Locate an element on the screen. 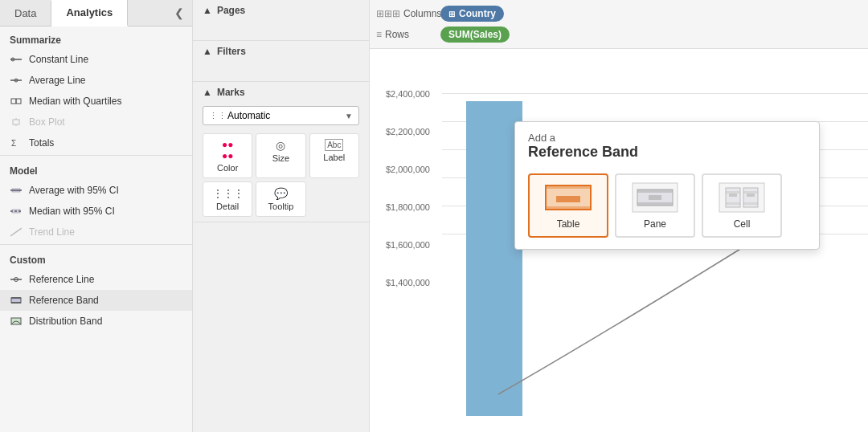 The width and height of the screenshot is (868, 432). median-quartiles-item: Median with Quartiles is located at coordinates (96, 101).